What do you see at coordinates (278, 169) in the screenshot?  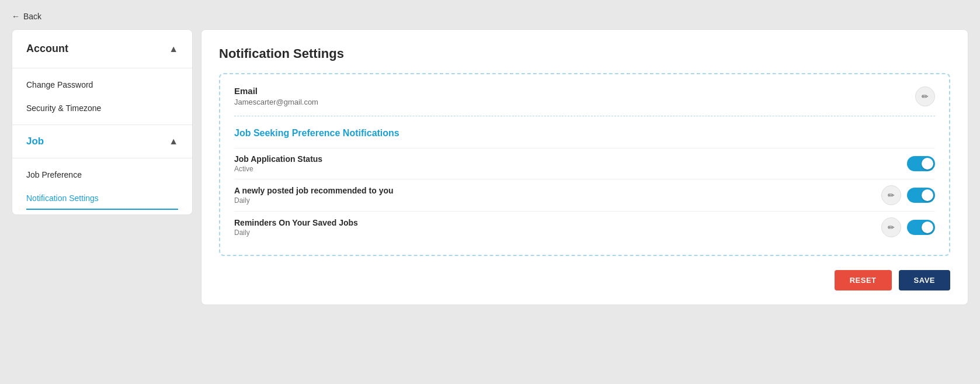 I see `pref-sub-job-application: Active` at bounding box center [278, 169].